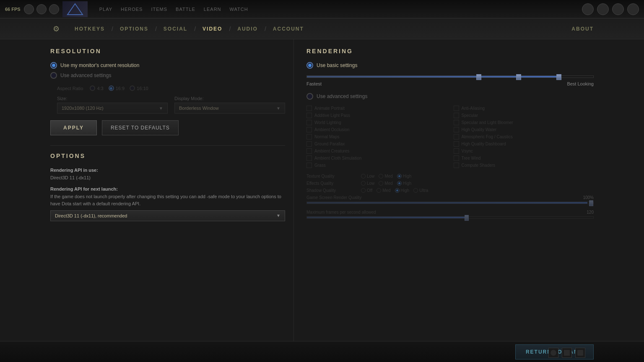 The image size is (644, 362). What do you see at coordinates (603, 9) in the screenshot?
I see `settings-top-icon` at bounding box center [603, 9].